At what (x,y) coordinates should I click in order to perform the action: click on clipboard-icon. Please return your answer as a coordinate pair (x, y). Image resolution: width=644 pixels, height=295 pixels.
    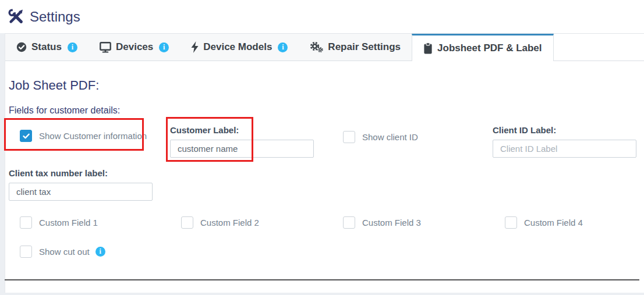
    Looking at the image, I should click on (428, 48).